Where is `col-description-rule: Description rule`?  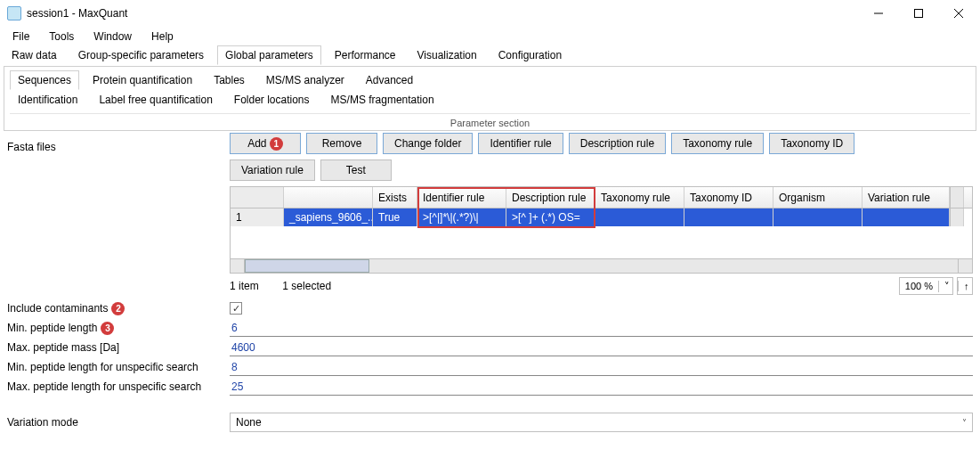
col-description-rule: Description rule is located at coordinates (551, 198).